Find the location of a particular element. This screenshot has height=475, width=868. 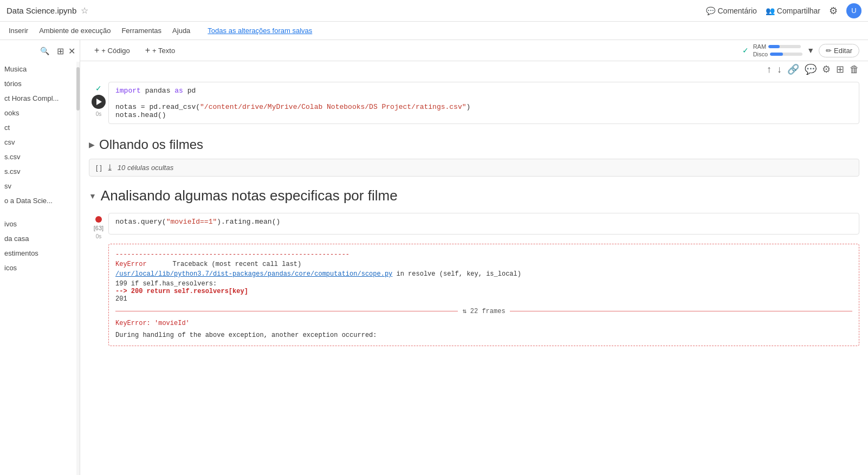

ram-progress-bar is located at coordinates (785, 47).